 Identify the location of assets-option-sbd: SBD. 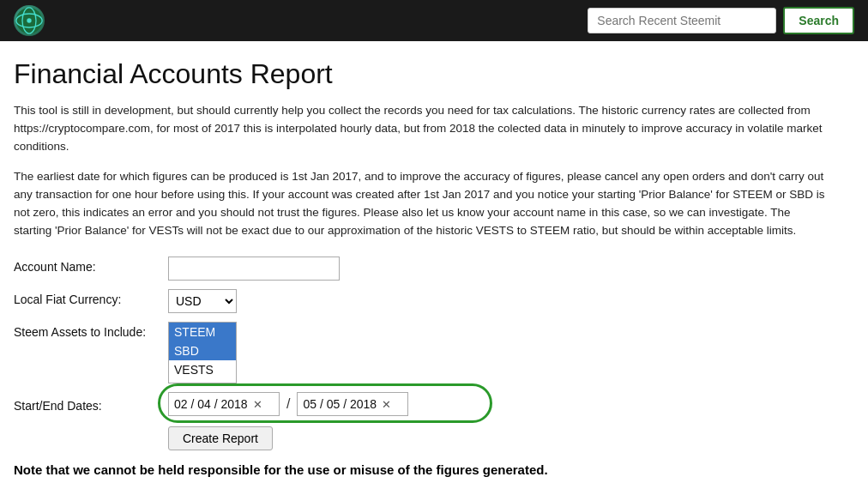
(202, 351).